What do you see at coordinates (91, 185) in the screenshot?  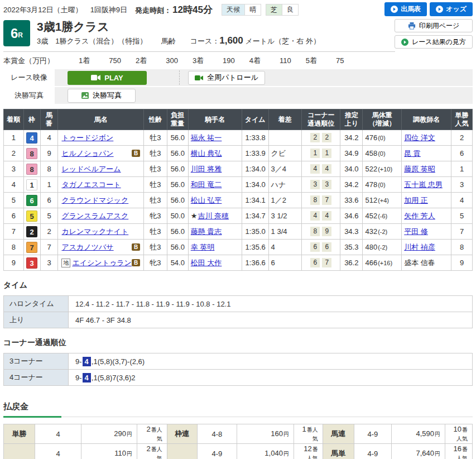 I see `horse-name-link: タガノエスコート` at bounding box center [91, 185].